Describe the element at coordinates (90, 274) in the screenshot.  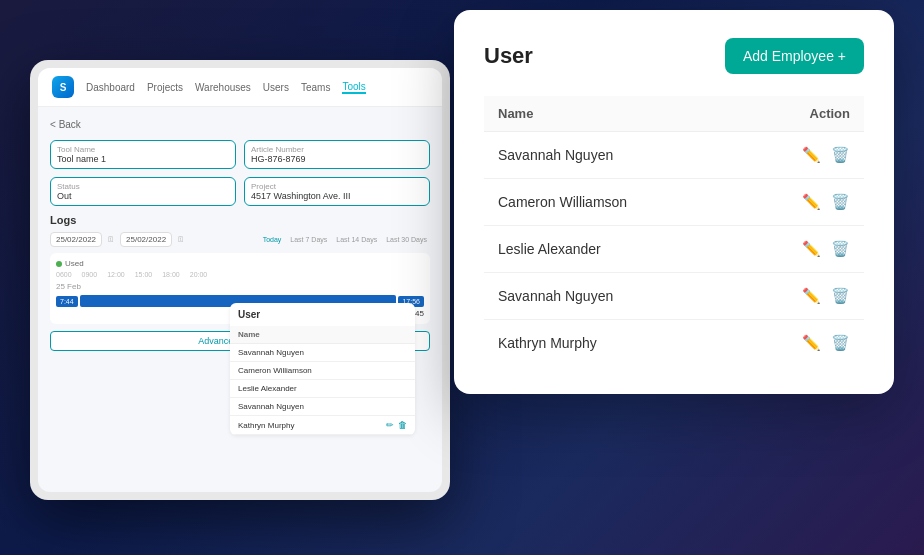
I see `axis-0900: 0900` at that location.